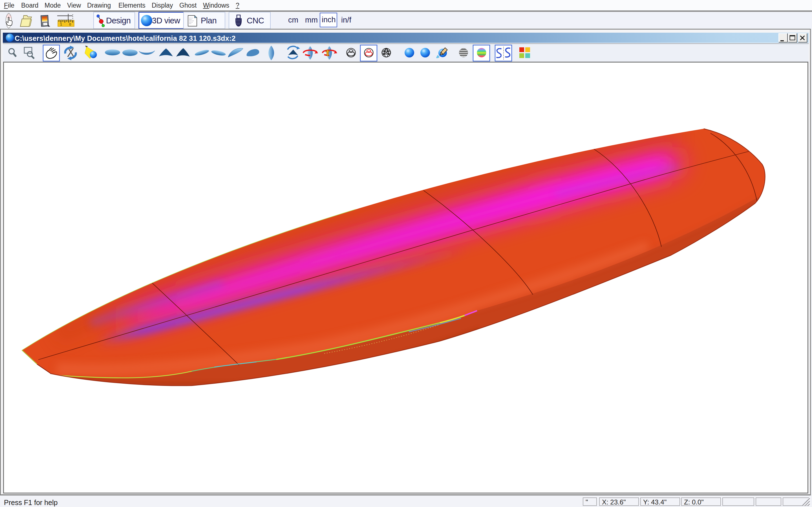 The width and height of the screenshot is (812, 507). I want to click on svg-text: 1, so click(61, 24).